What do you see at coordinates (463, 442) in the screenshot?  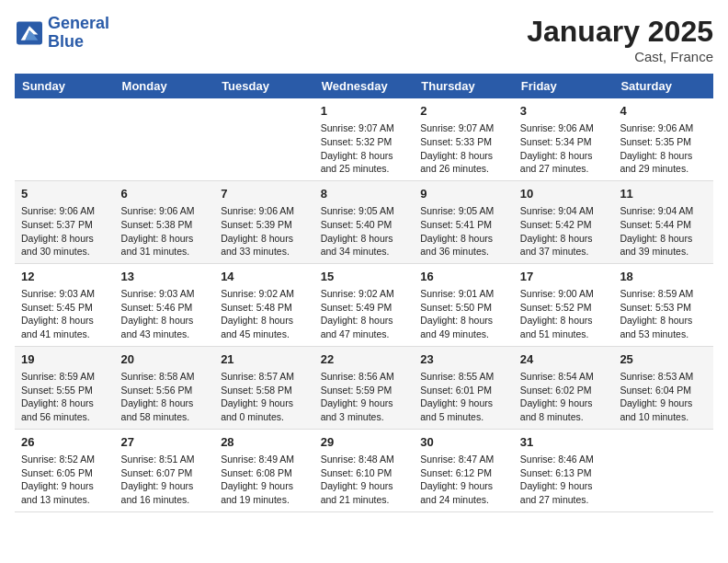 I see `day-number: 30` at bounding box center [463, 442].